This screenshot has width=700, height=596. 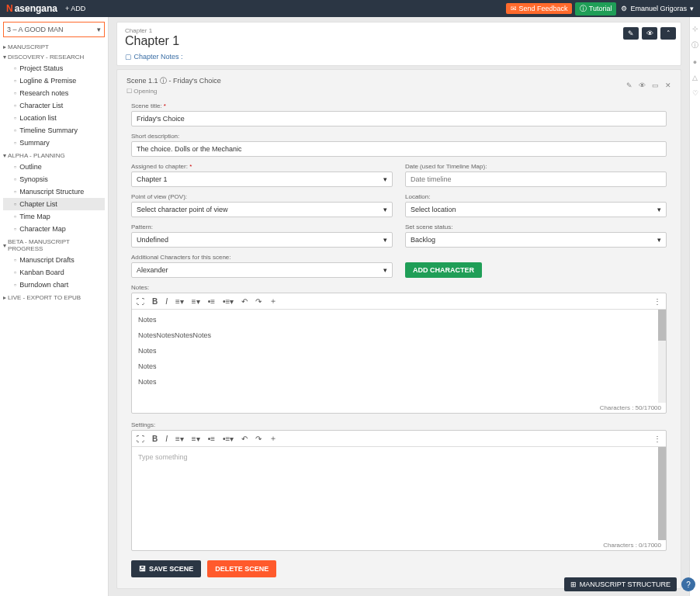 I want to click on scene-header: Scene 1.1 ⓘ - Friday's Choice ☐ Opening …, so click(x=399, y=85).